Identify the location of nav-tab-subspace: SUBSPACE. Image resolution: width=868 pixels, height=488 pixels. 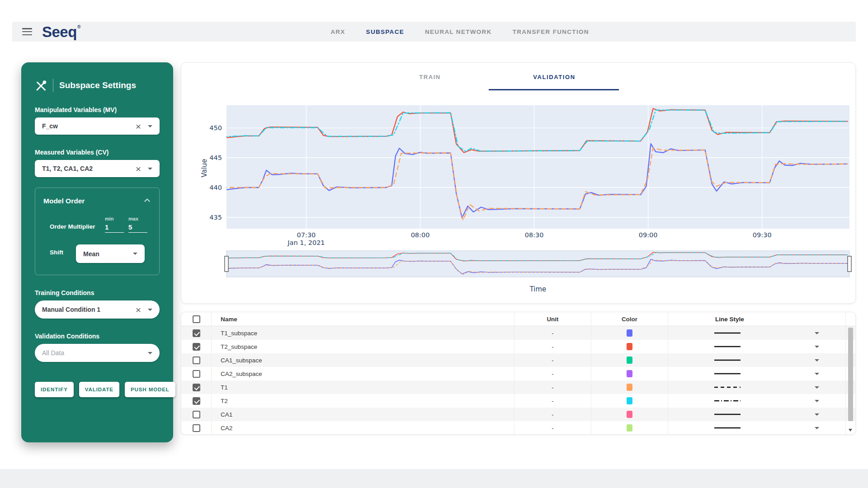
(385, 32).